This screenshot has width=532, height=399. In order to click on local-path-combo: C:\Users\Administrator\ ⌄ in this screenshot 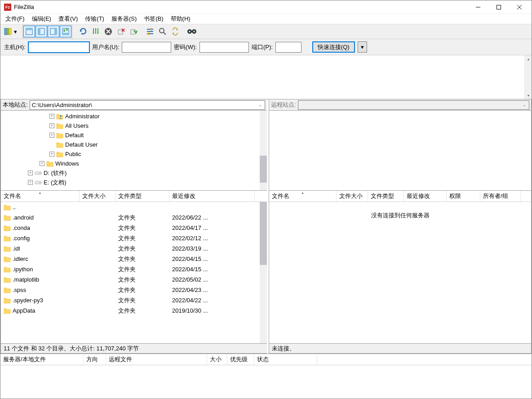, I will do `click(147, 105)`.